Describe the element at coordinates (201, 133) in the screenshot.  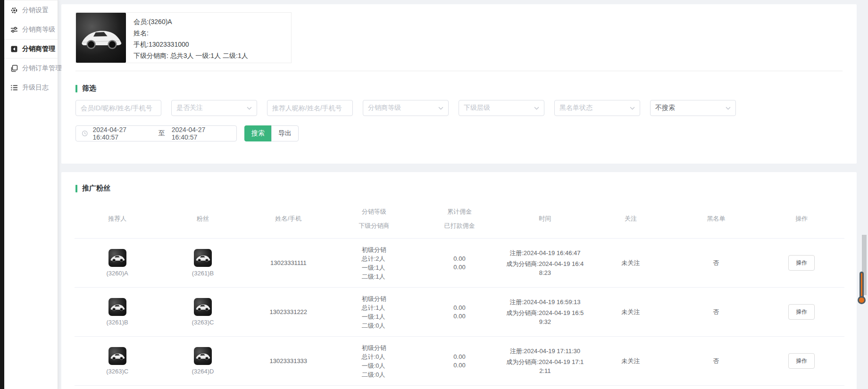
I see `date-end: 2024-04-27 16:40:57` at that location.